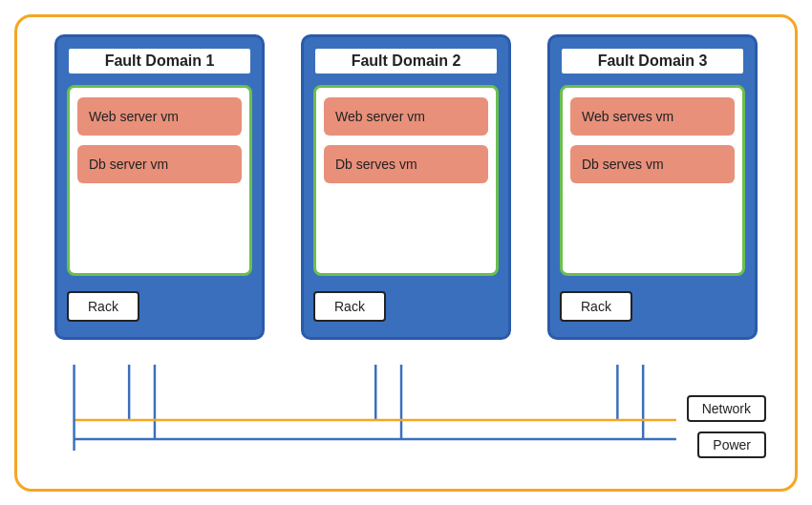  Describe the element at coordinates (652, 116) in the screenshot. I see `fd3-vm1: Web serves vm` at that location.